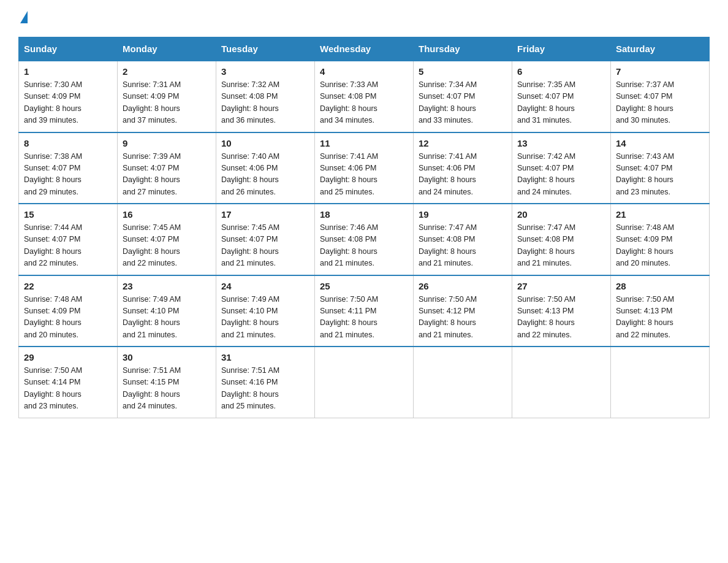 This screenshot has height=563, width=728. Describe the element at coordinates (68, 215) in the screenshot. I see `day-number: 15` at that location.